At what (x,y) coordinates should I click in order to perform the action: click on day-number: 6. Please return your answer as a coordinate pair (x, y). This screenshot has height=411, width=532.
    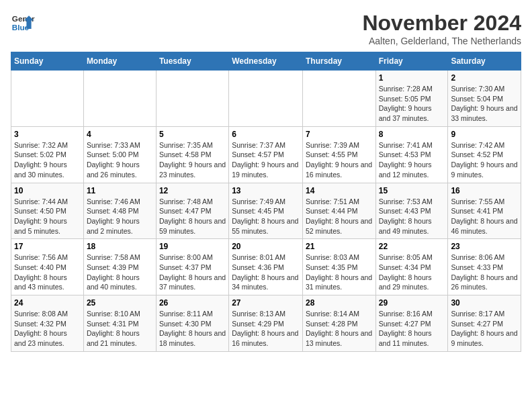
    Looking at the image, I should click on (266, 134).